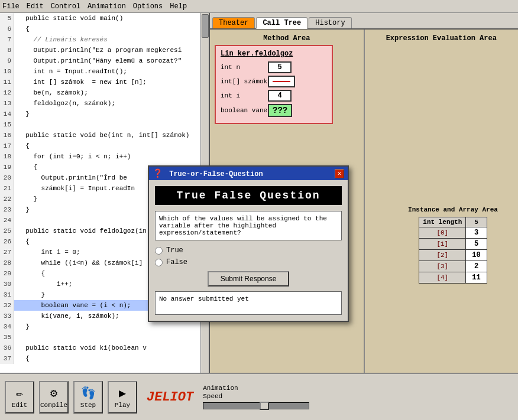  Describe the element at coordinates (453, 278) in the screenshot. I see `array-row: [4]11` at that location.